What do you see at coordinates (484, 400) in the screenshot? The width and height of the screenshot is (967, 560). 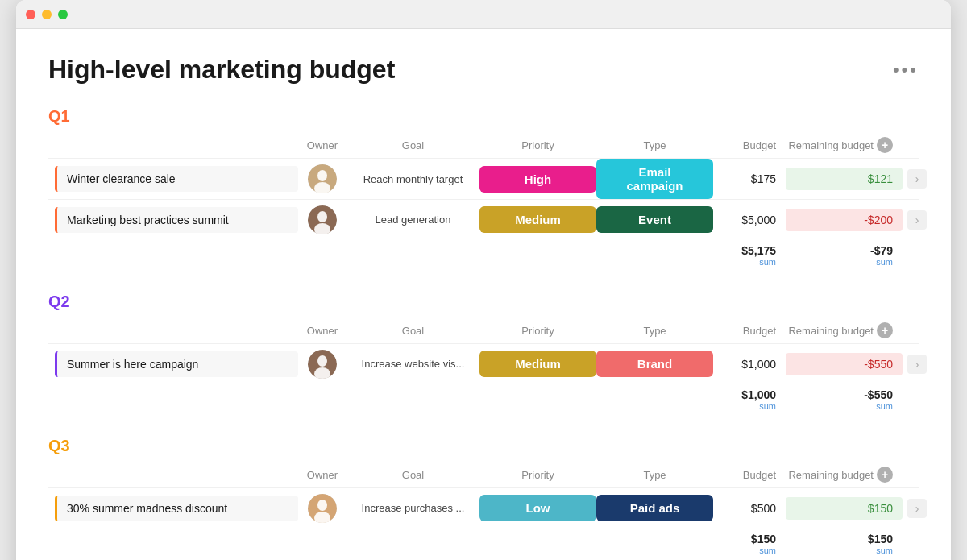 I see `sum-row: $1,000 sum -$550 sum` at bounding box center [484, 400].